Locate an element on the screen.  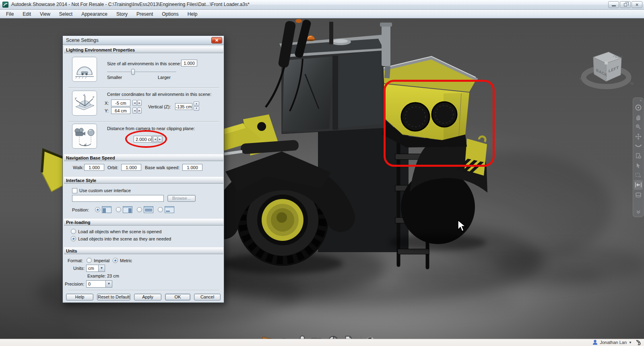
units-example: Example: 23 cm is located at coordinates (103, 276).